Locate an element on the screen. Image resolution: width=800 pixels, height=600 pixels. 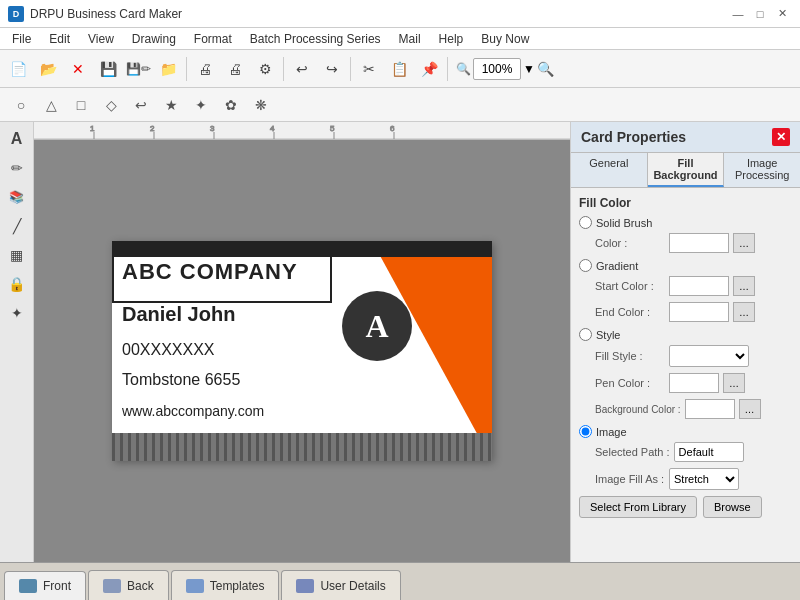
end-color-box is located at coordinates (699, 312).